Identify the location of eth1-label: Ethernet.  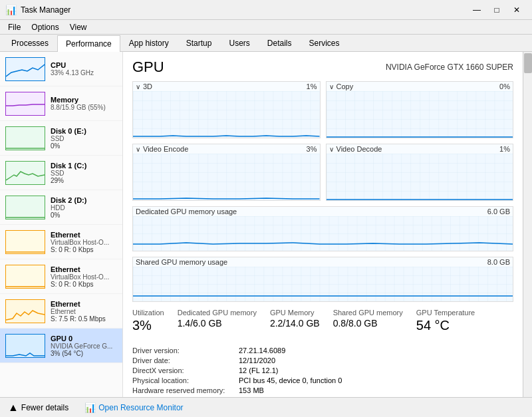
(84, 235).